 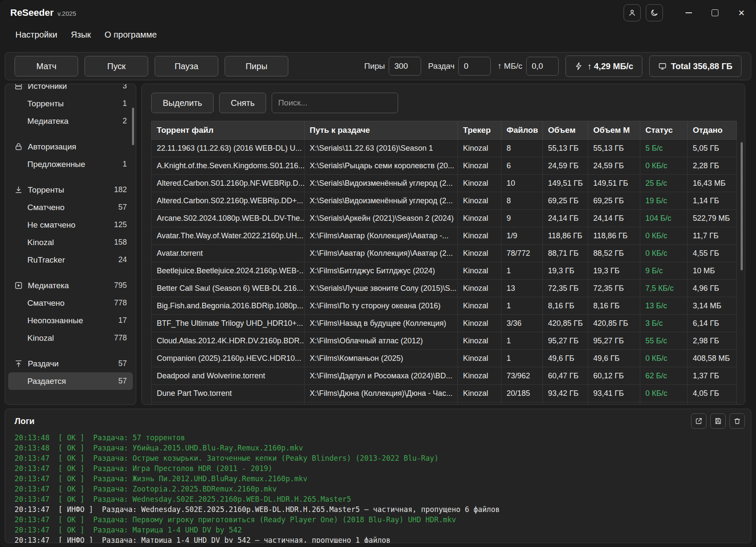 I want to click on maximize-button, so click(x=715, y=13).